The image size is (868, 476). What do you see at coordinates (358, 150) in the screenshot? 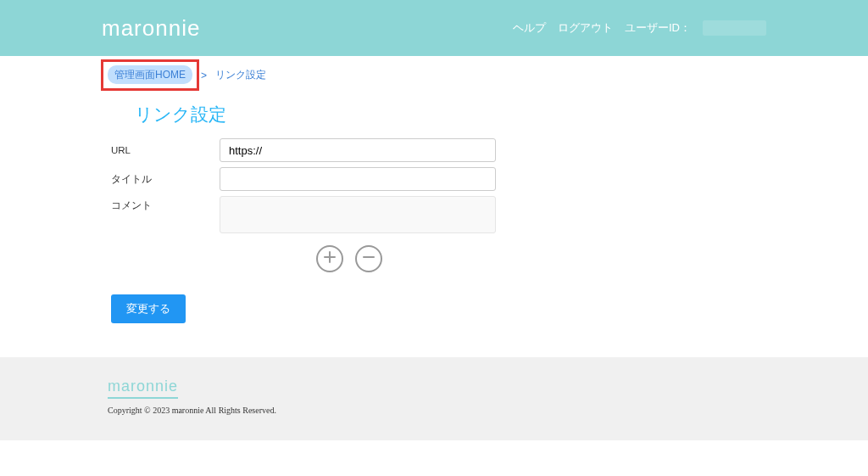
I see `url-input` at bounding box center [358, 150].